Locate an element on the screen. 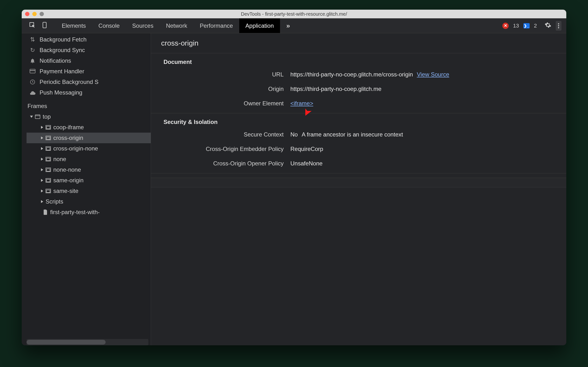 Image resolution: width=588 pixels, height=367 pixels. sidebar-item-notifications: Notifications is located at coordinates (86, 61).